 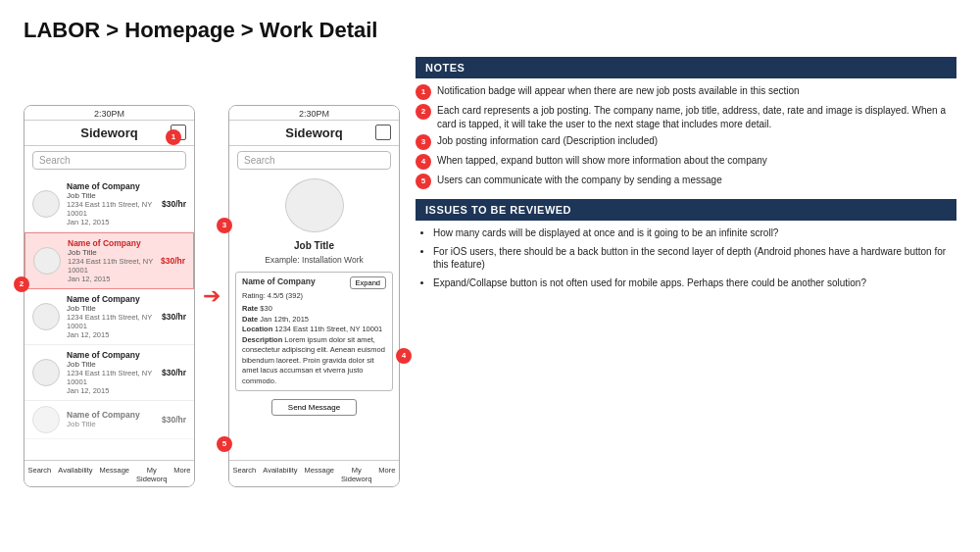 I want to click on arrow-right-icon: ➔, so click(x=212, y=296).